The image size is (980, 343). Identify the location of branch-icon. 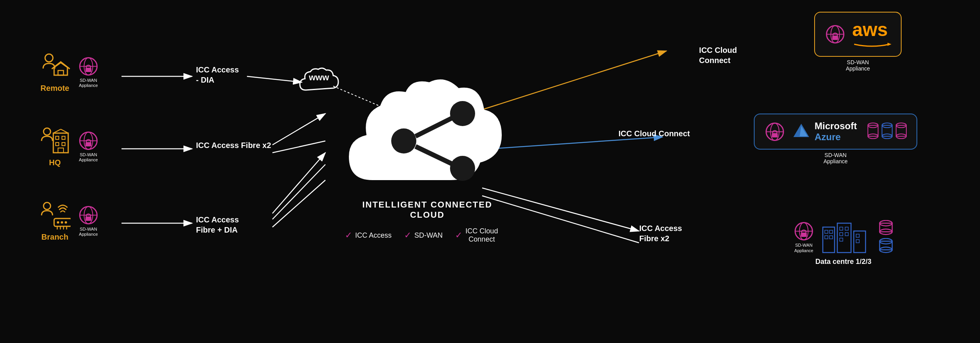
(55, 215).